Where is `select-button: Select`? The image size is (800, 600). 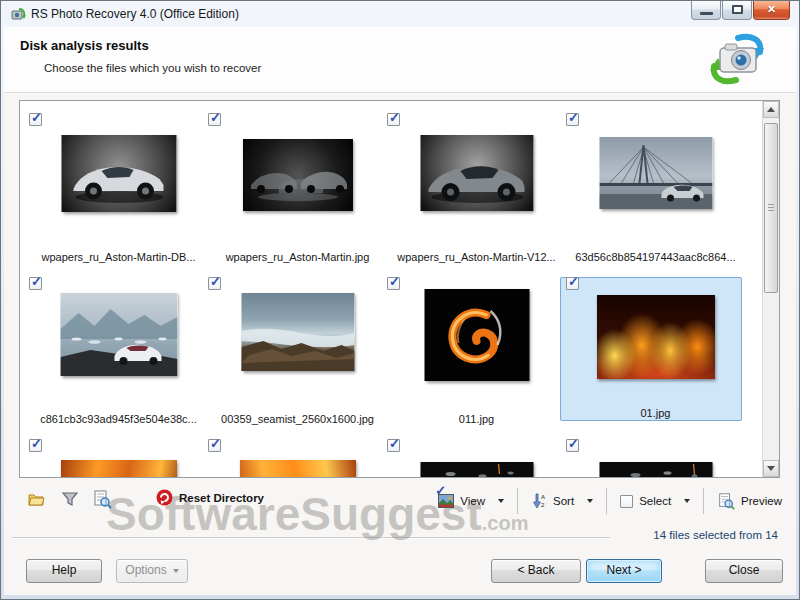
select-button: Select is located at coordinates (655, 502).